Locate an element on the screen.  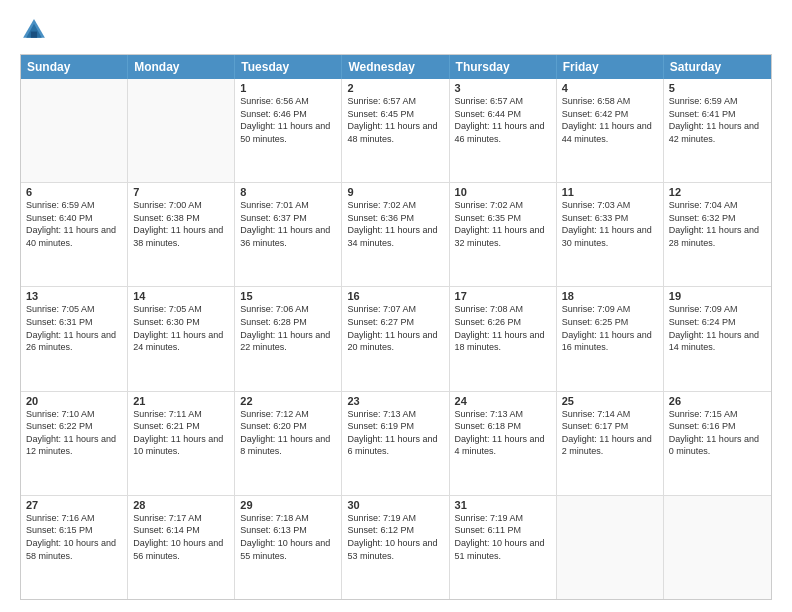
logo is located at coordinates (36, 30).